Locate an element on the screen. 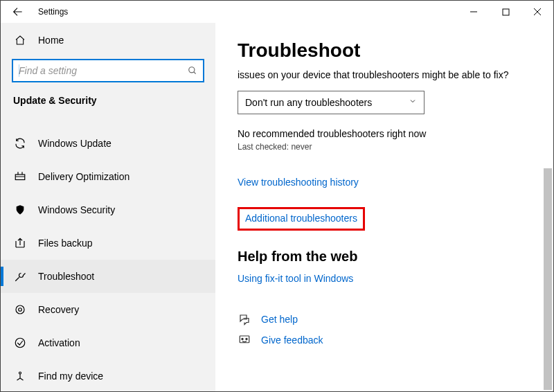 The height and width of the screenshot is (392, 554). shield-icon is located at coordinates (20, 210).